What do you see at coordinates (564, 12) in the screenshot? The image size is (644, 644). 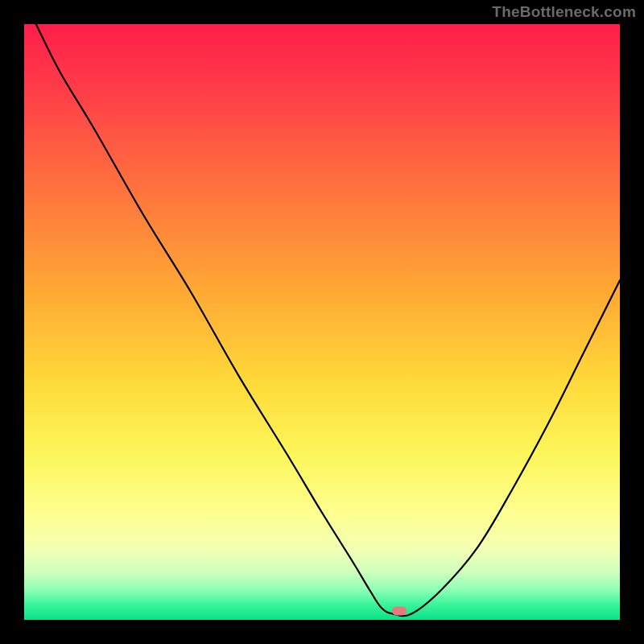 I see `watermark-text: TheBottleneck.com` at bounding box center [564, 12].